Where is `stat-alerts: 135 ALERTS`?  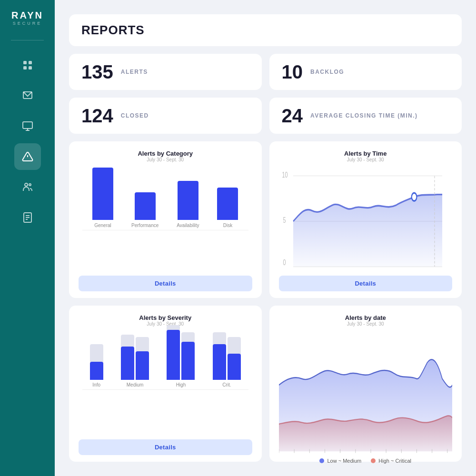
stat-alerts: 135 ALERTS is located at coordinates (166, 72).